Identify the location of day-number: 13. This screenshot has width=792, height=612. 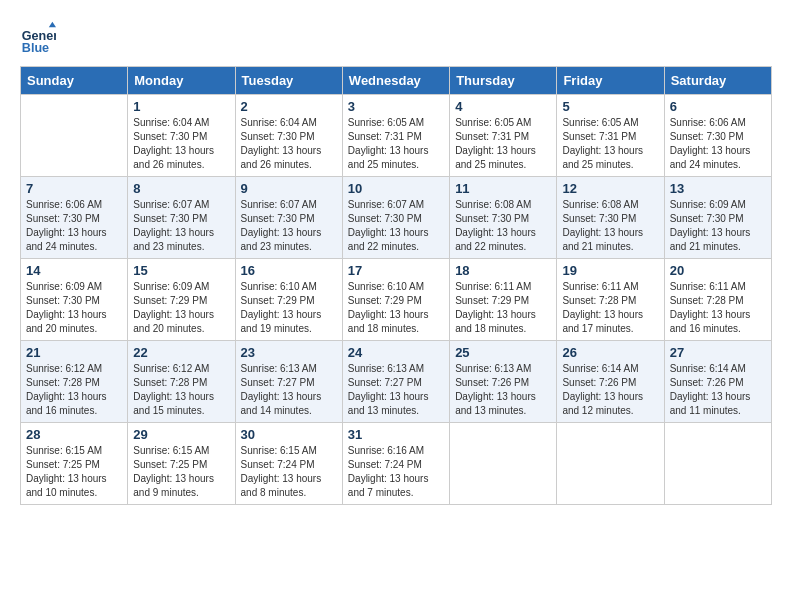
(718, 188).